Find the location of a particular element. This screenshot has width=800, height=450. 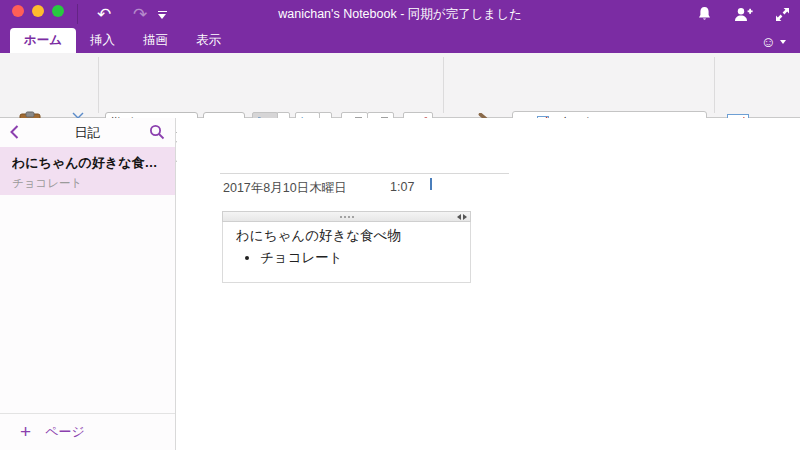

plus-icon: + is located at coordinates (26, 432).